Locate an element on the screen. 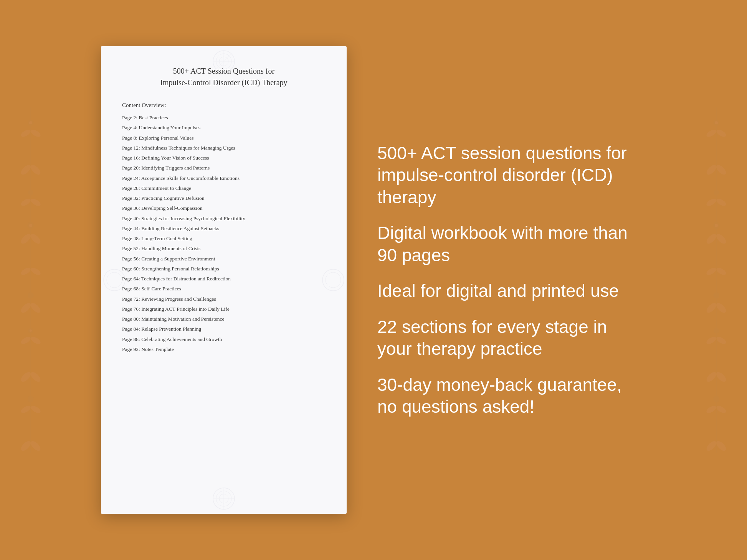  toc-title: Best Practices is located at coordinates (154, 117).